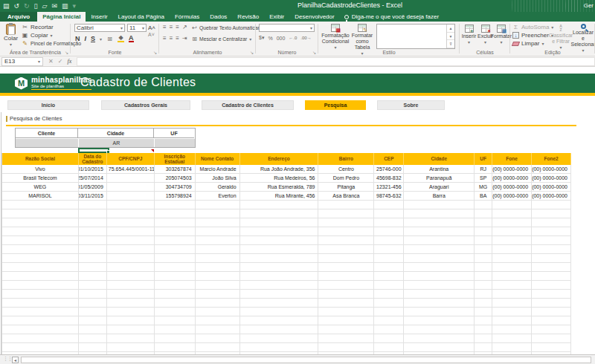 This screenshot has height=364, width=595. Describe the element at coordinates (416, 36) in the screenshot. I see `cell-styles-gallery: ▲ ▼ ⊽` at that location.